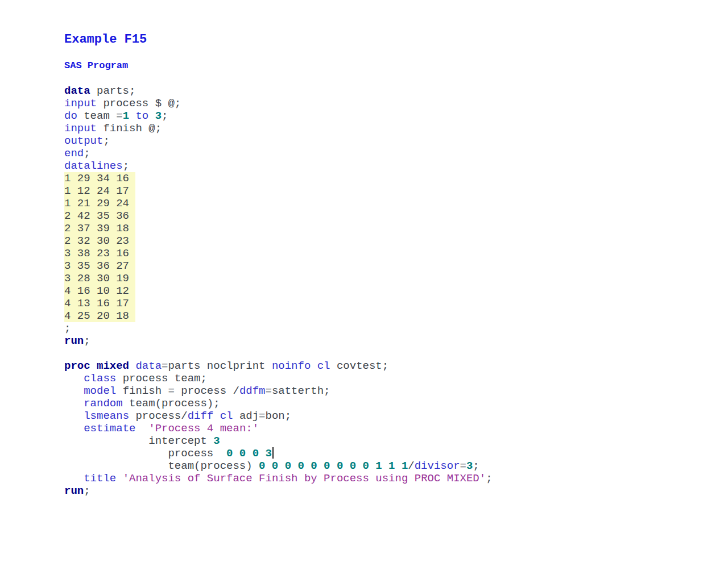 Image resolution: width=728 pixels, height=562 pixels. What do you see at coordinates (162, 378) in the screenshot?
I see `code-text: process team;` at bounding box center [162, 378].